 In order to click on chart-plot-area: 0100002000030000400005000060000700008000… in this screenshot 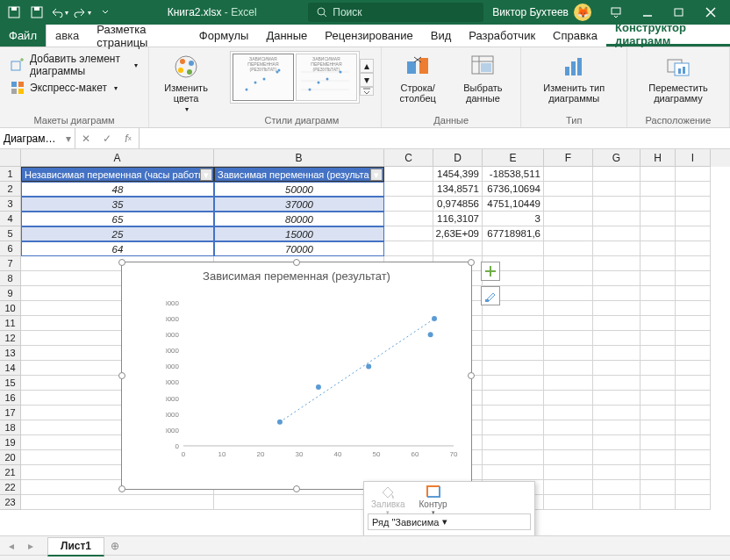, I will do `click(314, 379)`.